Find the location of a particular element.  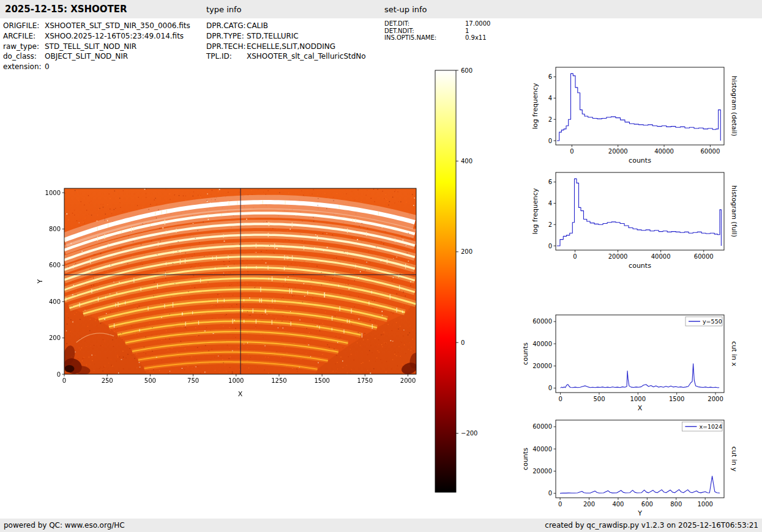

page-title: 2025-12-15: XSHOOTER is located at coordinates (66, 9).